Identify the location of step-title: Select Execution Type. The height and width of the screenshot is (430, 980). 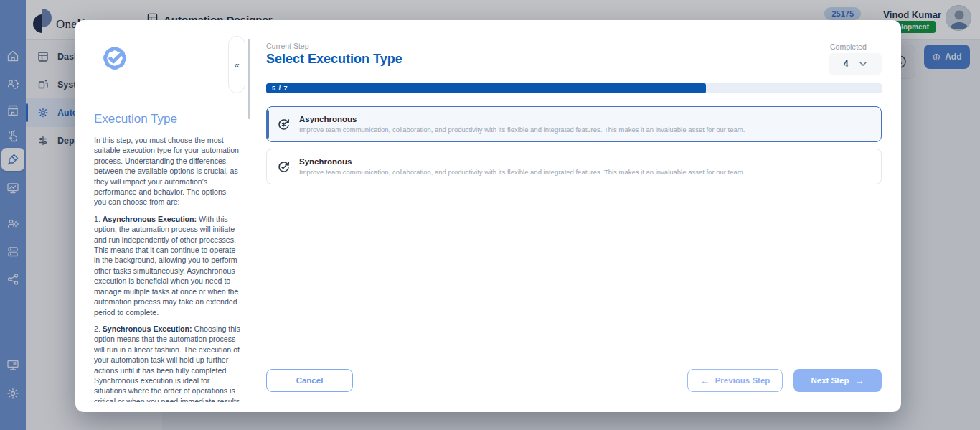
(334, 59).